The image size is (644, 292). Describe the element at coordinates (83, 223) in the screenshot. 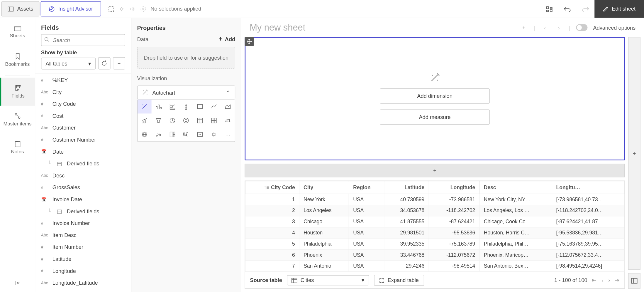

I see `field-item: Invoice Number` at that location.